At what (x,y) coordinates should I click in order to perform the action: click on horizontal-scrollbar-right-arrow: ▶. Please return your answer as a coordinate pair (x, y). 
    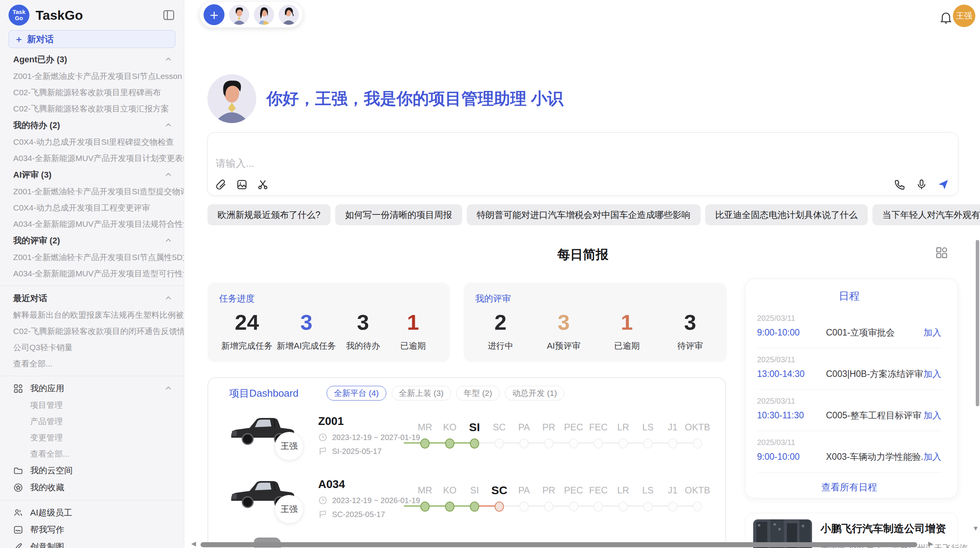
    Looking at the image, I should click on (930, 543).